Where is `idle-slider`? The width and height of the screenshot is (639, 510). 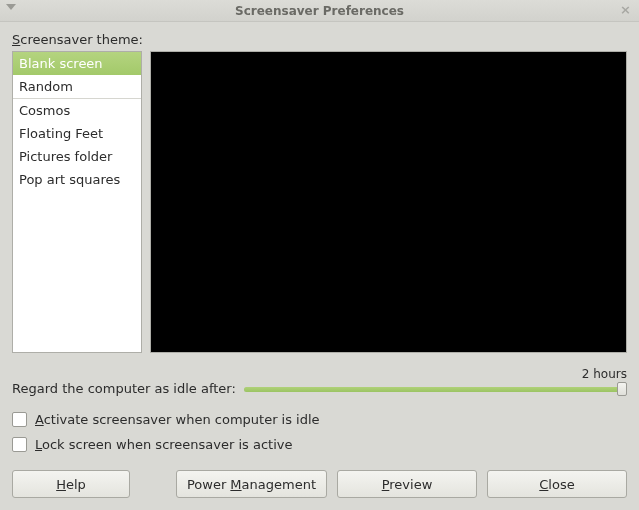
idle-slider is located at coordinates (436, 389).